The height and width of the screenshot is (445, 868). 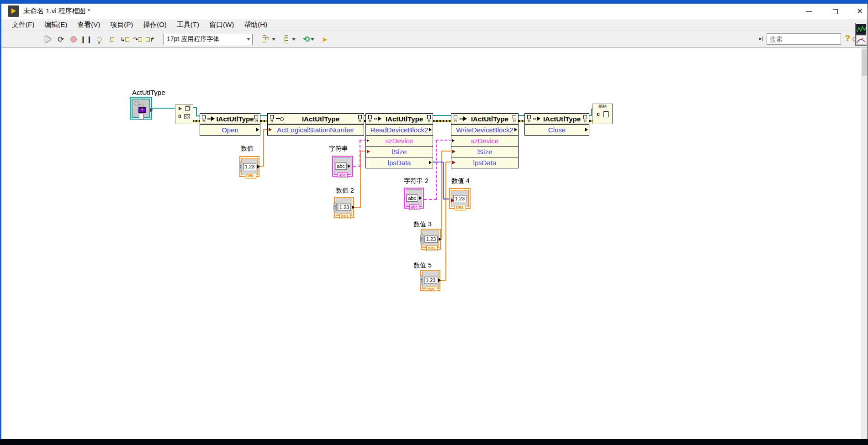 I want to click on maximize-button, so click(x=835, y=11).